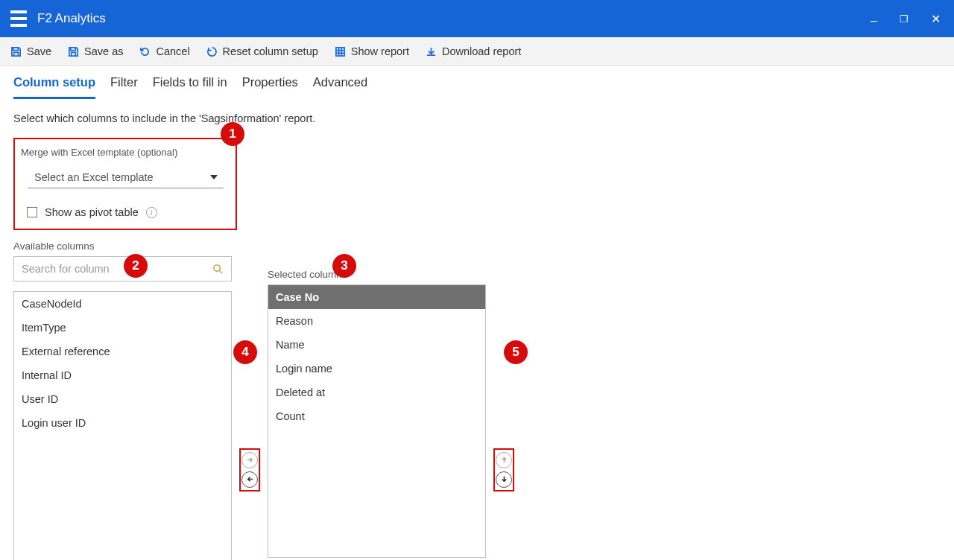  What do you see at coordinates (340, 86) in the screenshot?
I see `tab-advanced: Advanced` at bounding box center [340, 86].